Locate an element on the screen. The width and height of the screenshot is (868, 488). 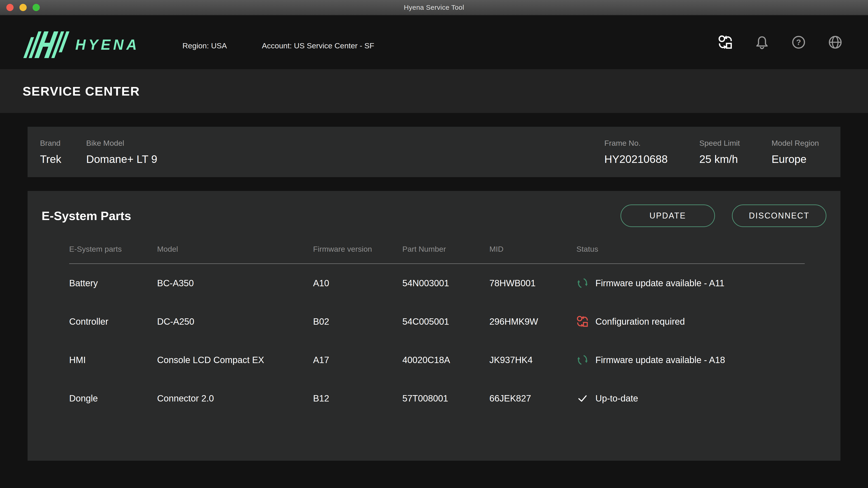
cell-model: Console LCD Compact EX is located at coordinates (235, 360).